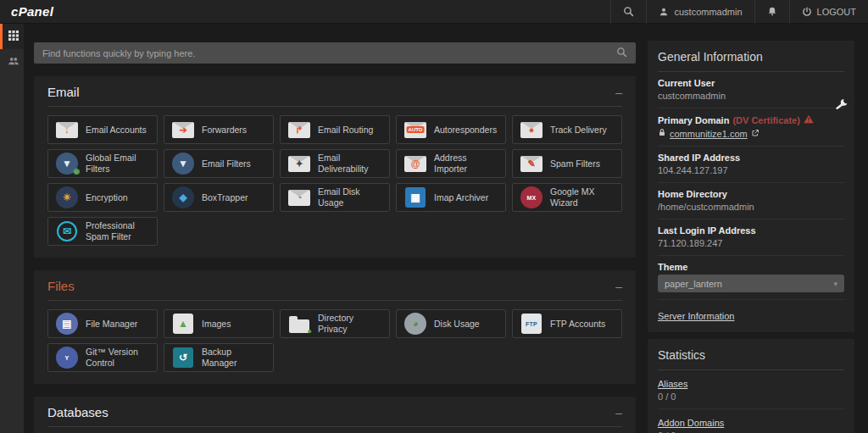  I want to click on email-accounts: ↓Email Accounts, so click(103, 130).